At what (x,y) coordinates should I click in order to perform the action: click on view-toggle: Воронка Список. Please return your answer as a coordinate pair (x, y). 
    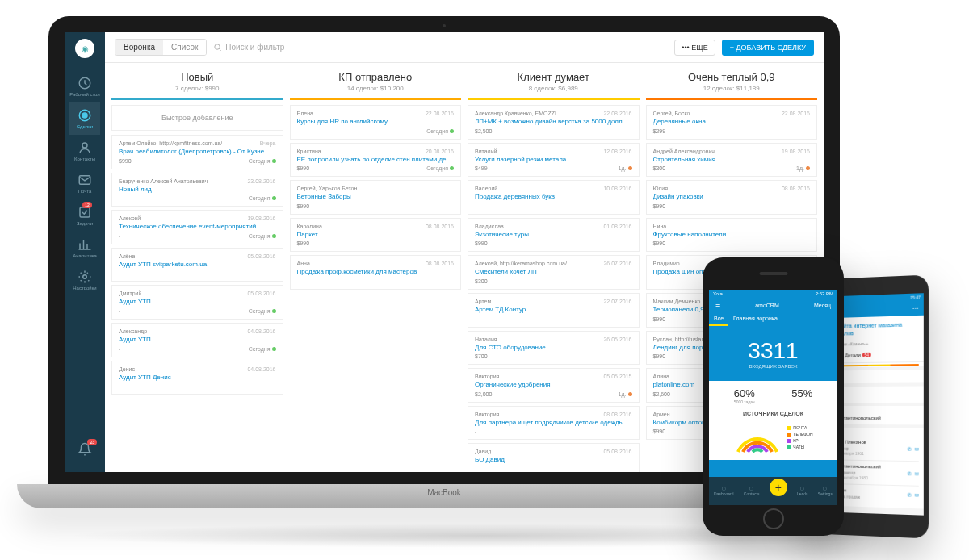
    Looking at the image, I should click on (161, 47).